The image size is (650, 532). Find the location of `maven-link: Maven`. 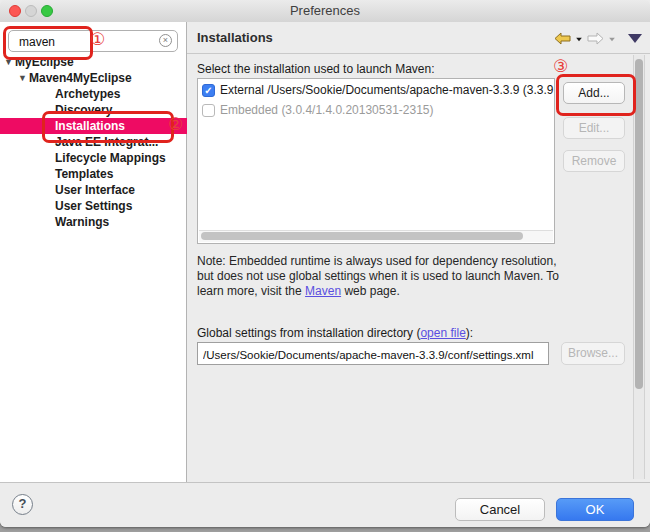

maven-link: Maven is located at coordinates (323, 291).